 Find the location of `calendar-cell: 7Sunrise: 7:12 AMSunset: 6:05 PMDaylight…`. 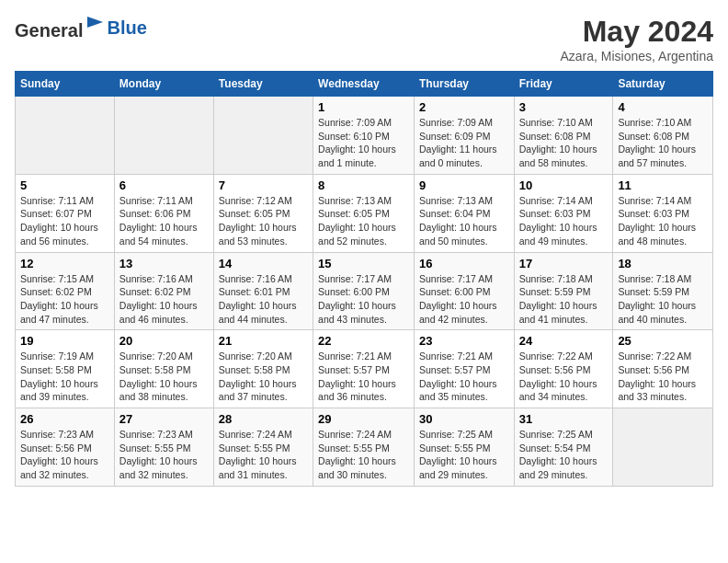

calendar-cell: 7Sunrise: 7:12 AMSunset: 6:05 PMDaylight… is located at coordinates (263, 213).